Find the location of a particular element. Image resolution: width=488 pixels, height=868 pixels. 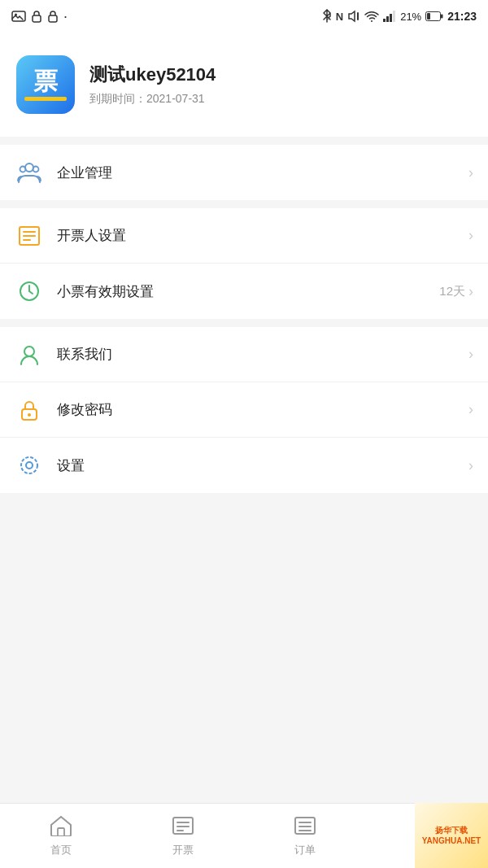

lock2-status-icon is located at coordinates (53, 16).